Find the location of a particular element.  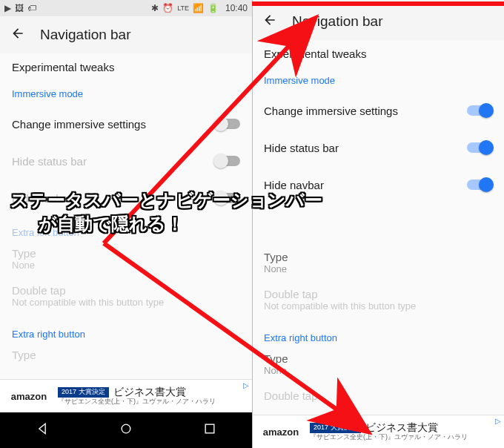

play-icon: ▶ is located at coordinates (7, 8).